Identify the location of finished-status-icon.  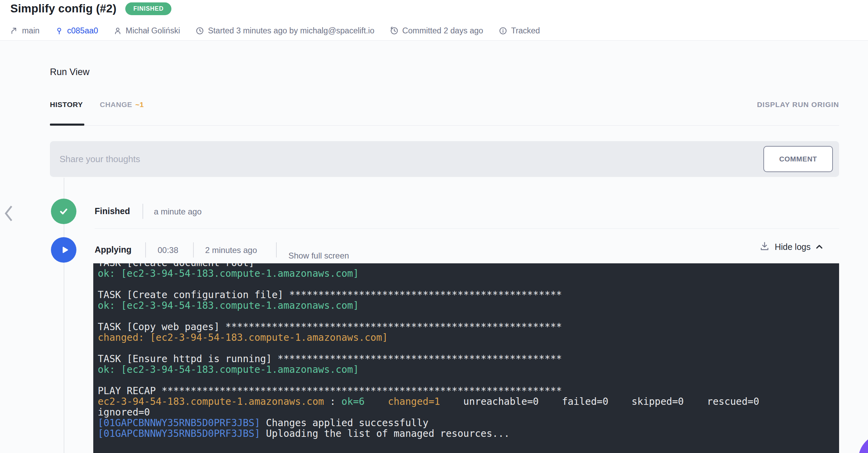
(64, 211).